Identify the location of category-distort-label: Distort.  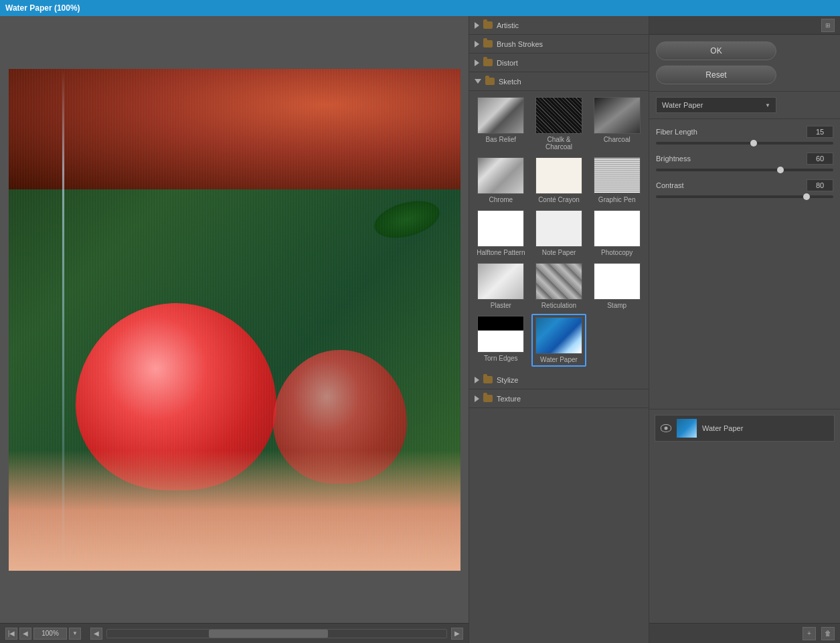
(507, 63).